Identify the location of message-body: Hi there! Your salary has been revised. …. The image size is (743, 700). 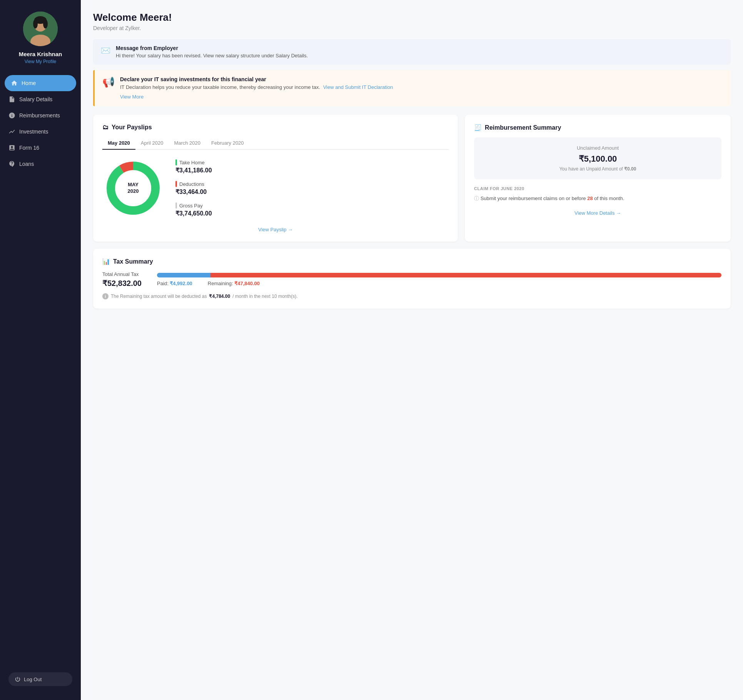
(212, 55).